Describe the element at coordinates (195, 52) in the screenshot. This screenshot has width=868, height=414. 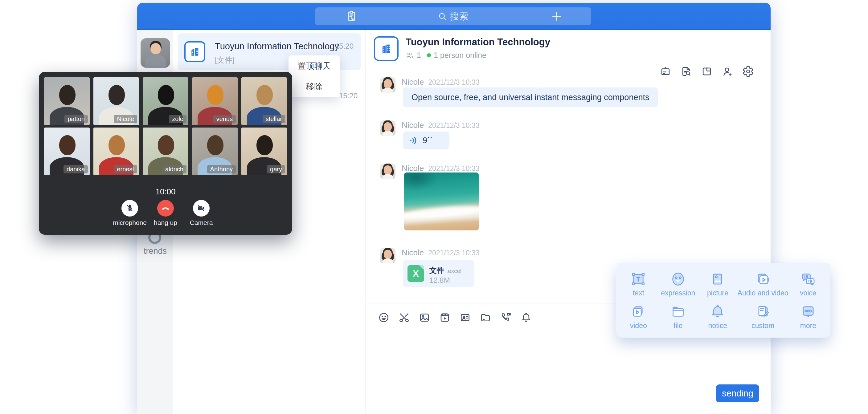
I see `group-avatar` at that location.